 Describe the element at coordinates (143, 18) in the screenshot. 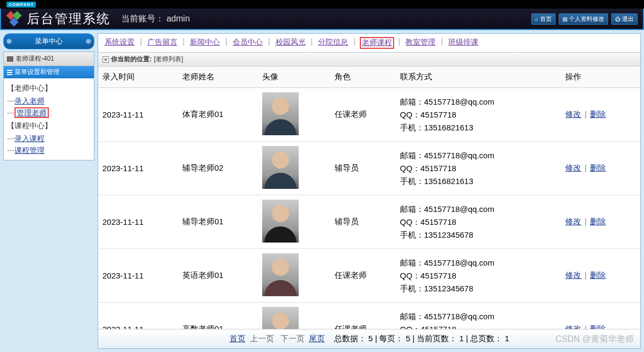

I see `account-label: 当前账号：` at that location.